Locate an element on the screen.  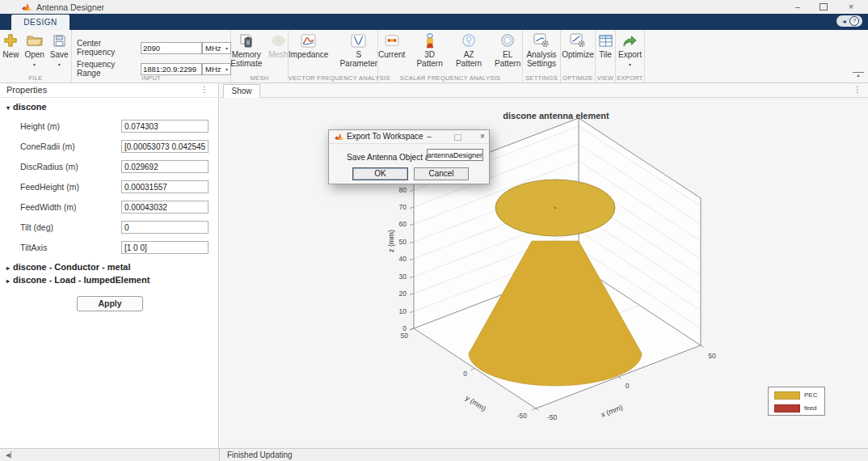
ribbon-section-export: Export ▾ EXPORT is located at coordinates (630, 57).